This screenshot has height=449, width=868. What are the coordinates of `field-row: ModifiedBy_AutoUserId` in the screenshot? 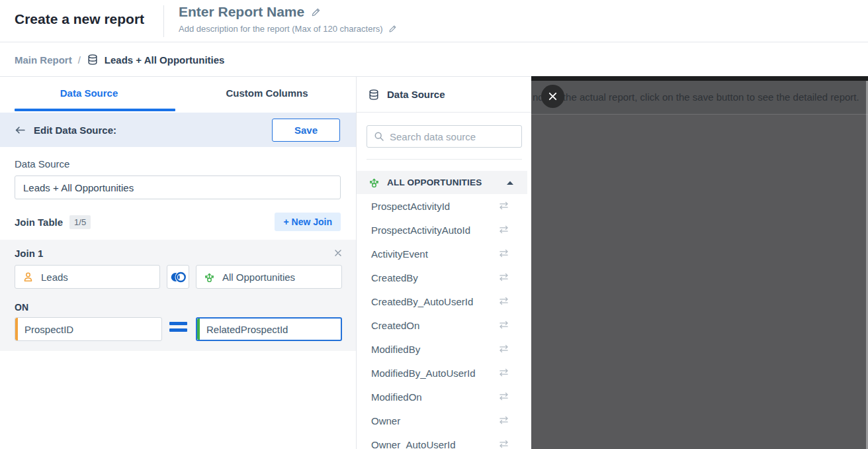 It's located at (442, 373).